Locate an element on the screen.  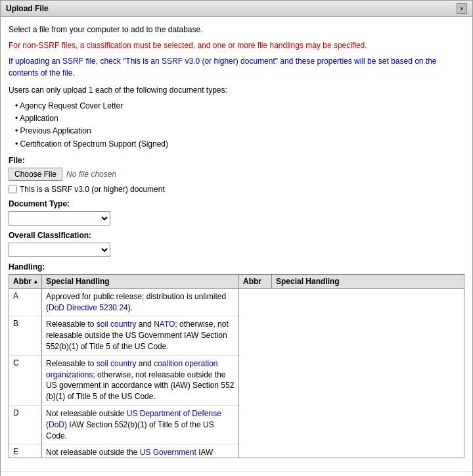
table-row: E Not releasable outside the US Governme… is located at coordinates (124, 451).